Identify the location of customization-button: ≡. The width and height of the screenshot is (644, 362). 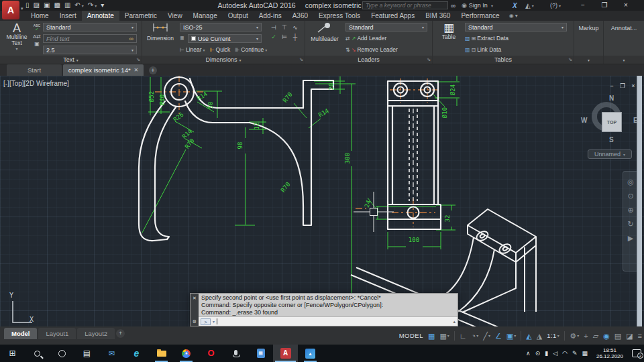
(640, 336).